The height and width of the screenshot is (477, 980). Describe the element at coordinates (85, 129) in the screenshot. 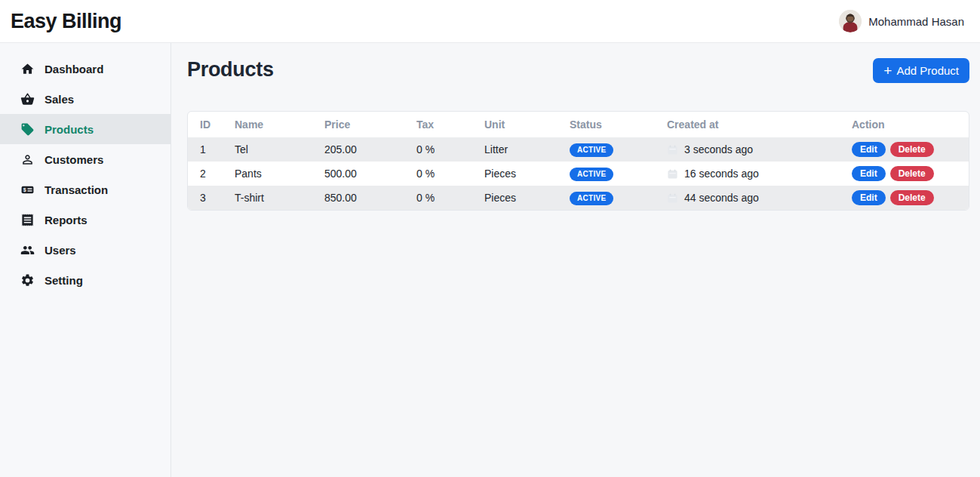

I see `sidebar-item-products: Products` at that location.